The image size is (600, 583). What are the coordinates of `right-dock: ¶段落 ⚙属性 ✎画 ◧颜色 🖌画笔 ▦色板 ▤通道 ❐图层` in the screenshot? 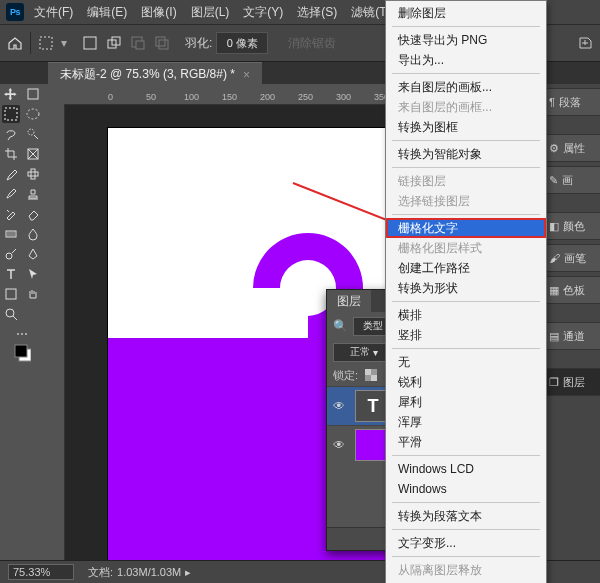 It's located at (572, 322).